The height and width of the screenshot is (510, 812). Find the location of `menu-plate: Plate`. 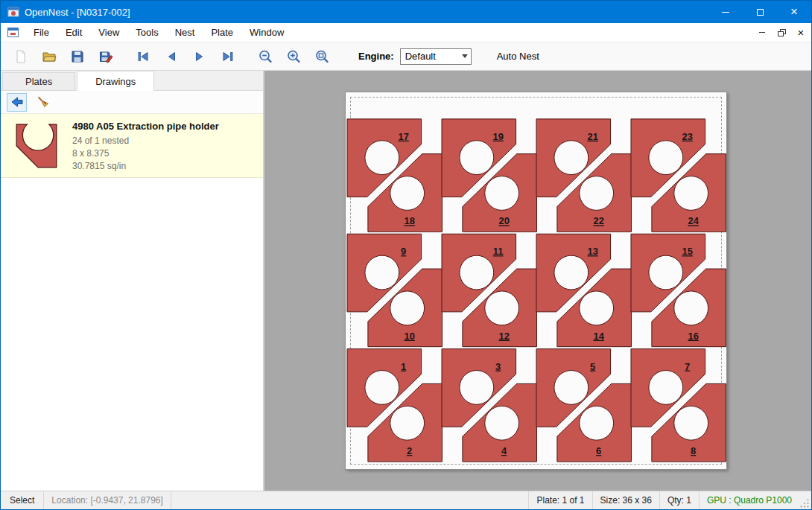

menu-plate: Plate is located at coordinates (222, 33).